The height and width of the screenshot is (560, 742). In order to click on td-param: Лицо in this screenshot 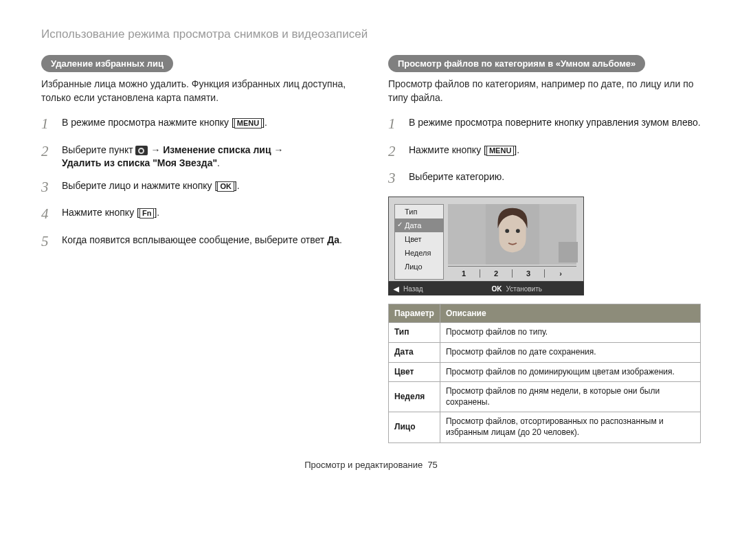, I will do `click(415, 427)`.